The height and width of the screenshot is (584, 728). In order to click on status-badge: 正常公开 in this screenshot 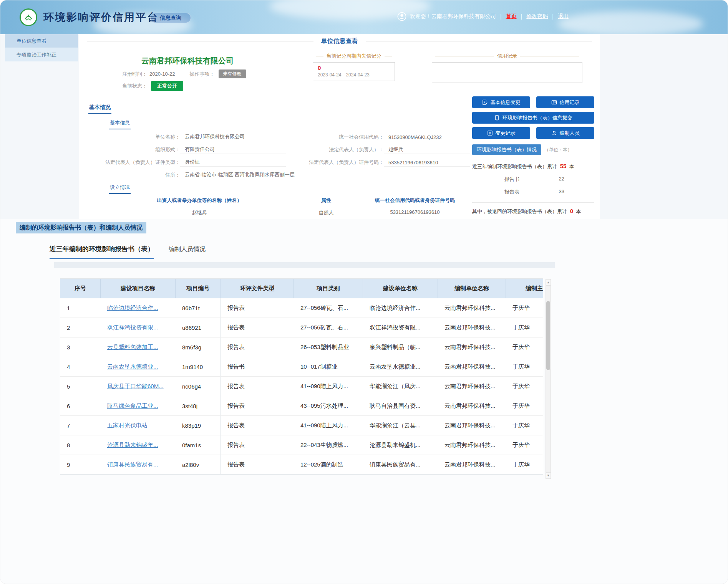, I will do `click(167, 86)`.